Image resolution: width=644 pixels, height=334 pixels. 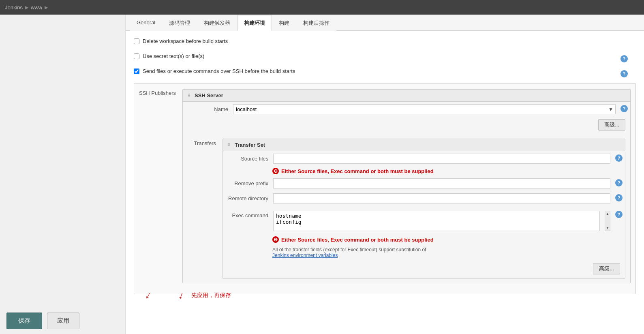 I want to click on right-help-name: ?, so click(x=625, y=108).